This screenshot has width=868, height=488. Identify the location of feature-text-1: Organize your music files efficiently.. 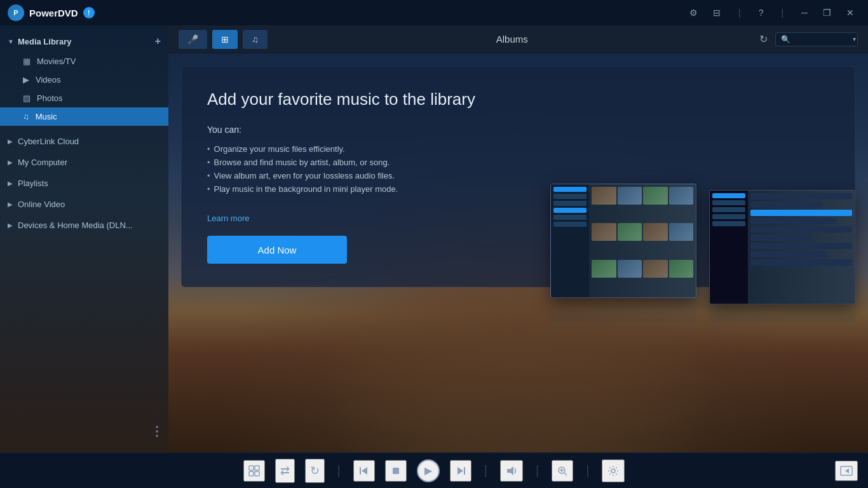
(280, 149).